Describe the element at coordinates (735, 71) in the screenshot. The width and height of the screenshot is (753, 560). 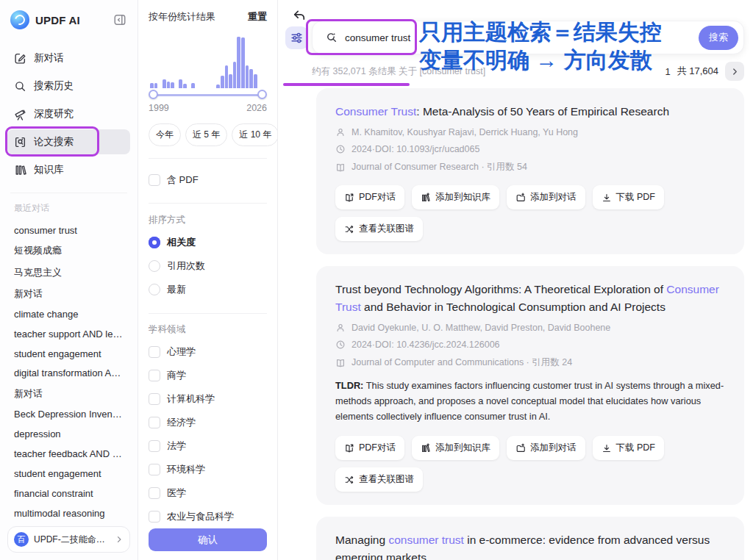
I see `next-page-button` at that location.